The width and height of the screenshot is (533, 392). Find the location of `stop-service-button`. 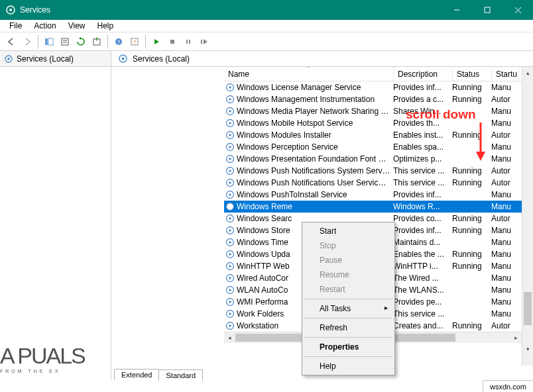

stop-service-button is located at coordinates (172, 42).